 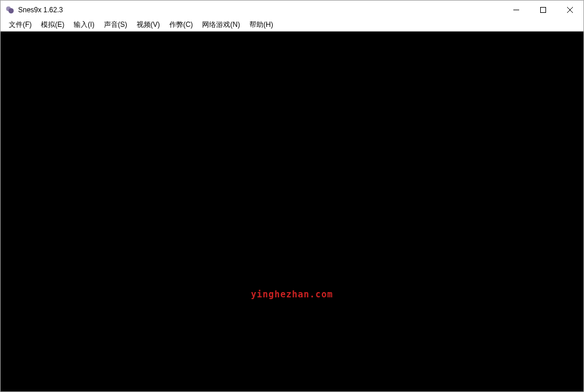 I want to click on menu-cheat: 作弊(C), so click(x=181, y=25).